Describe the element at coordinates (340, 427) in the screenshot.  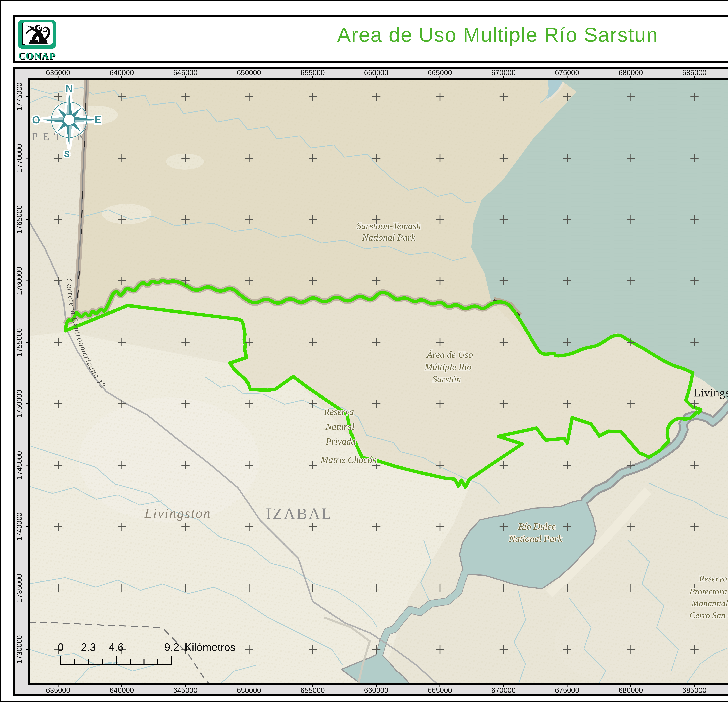
I see `svg-text: Natural` at that location.